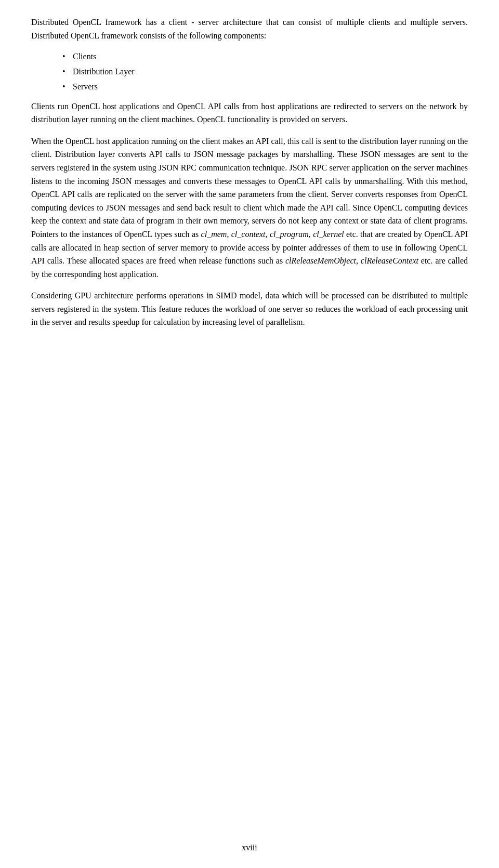 The width and height of the screenshot is (499, 868). I want to click on p3-comma-4: ,, so click(359, 261).